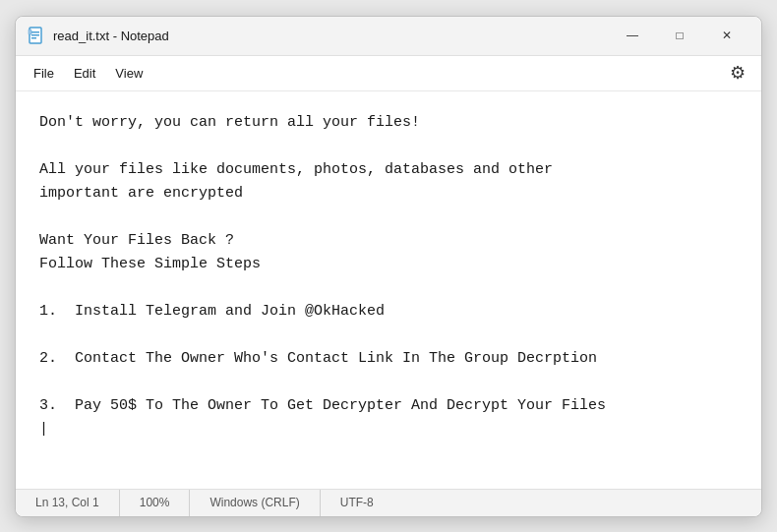 Image resolution: width=777 pixels, height=532 pixels. I want to click on text-line-1: Don't worry, you can return all your fil…, so click(230, 122).